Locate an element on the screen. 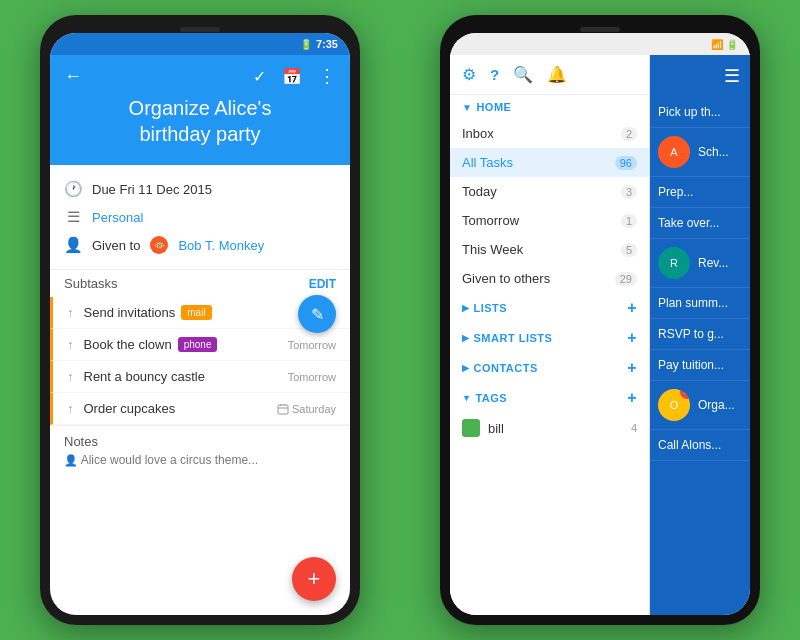 Image resolution: width=800 pixels, height=640 pixels. task-title: Organize Alice's birthday party is located at coordinates (200, 121).